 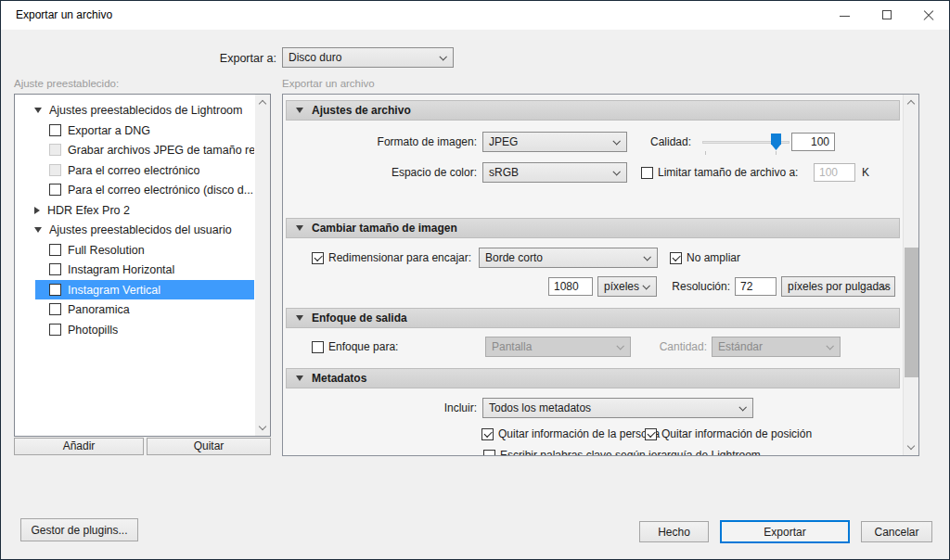 I want to click on dont-enlarge-checkbox-group: No ampliar, so click(x=705, y=258).